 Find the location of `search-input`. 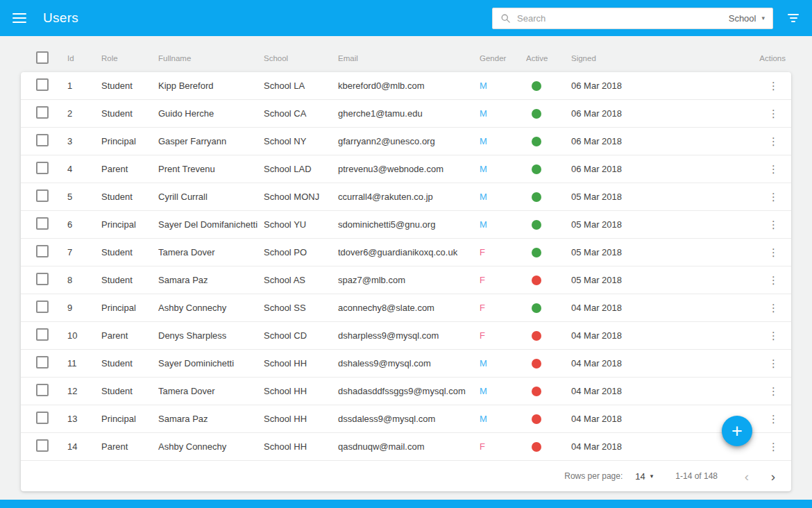

search-input is located at coordinates (623, 18).